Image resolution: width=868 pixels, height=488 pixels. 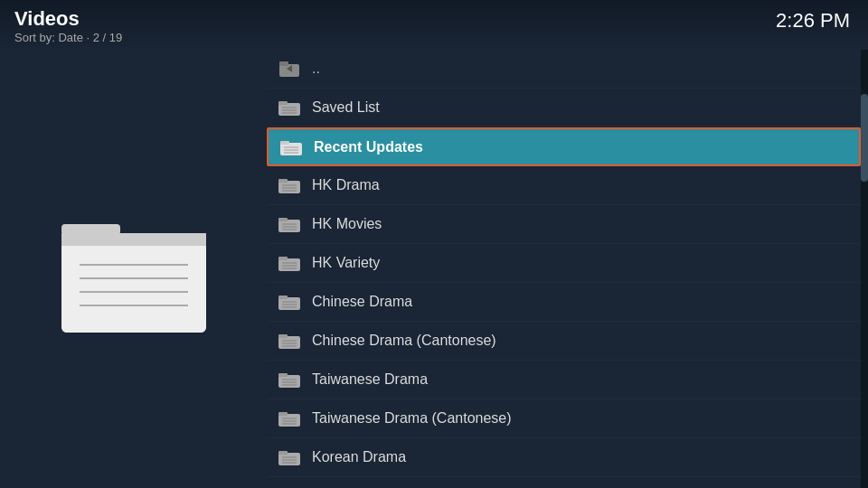 What do you see at coordinates (134, 269) in the screenshot?
I see `large-folder-icon` at bounding box center [134, 269].